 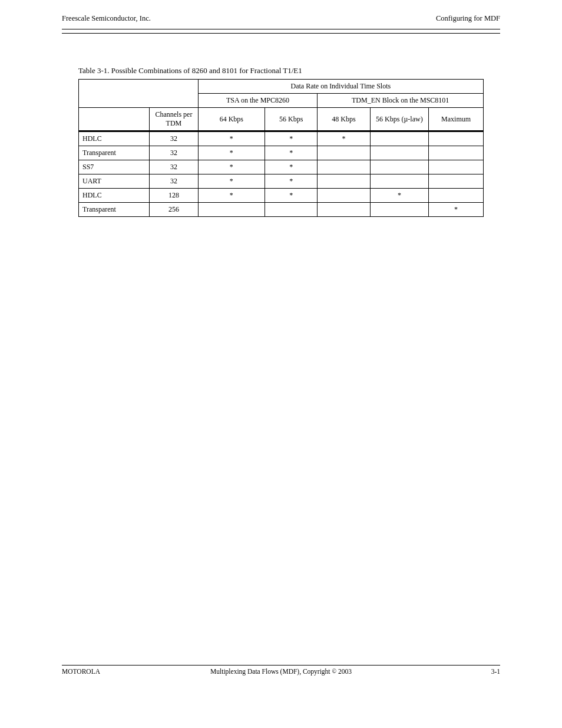 What do you see at coordinates (114, 120) in the screenshot?
I see `th-protocol` at bounding box center [114, 120].